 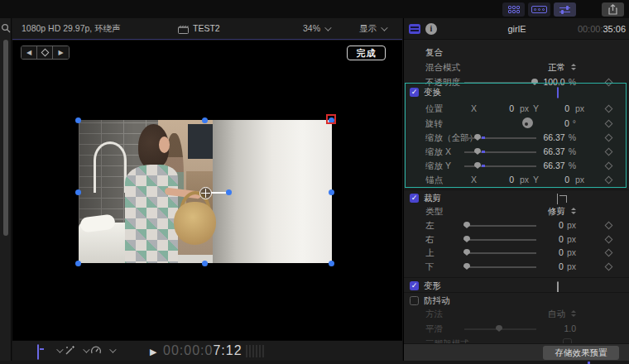 I want to click on retime-dropdown, so click(x=96, y=351).